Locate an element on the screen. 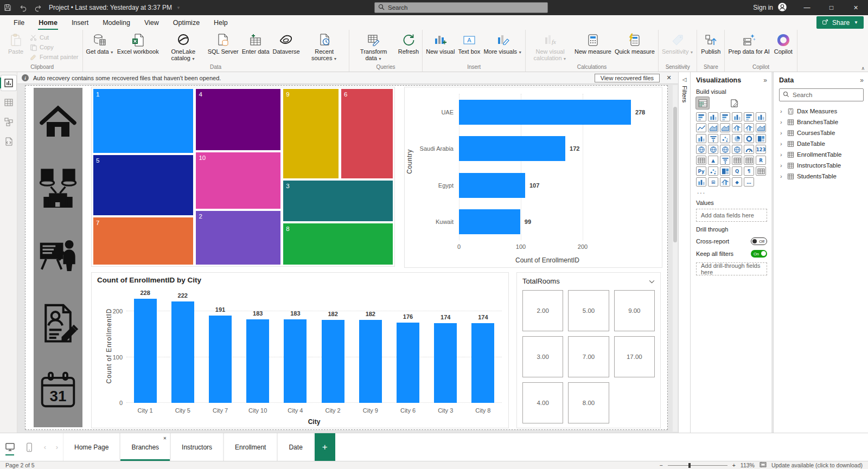 The image size is (868, 469). ribbon-get-data-button: Get data▼ is located at coordinates (100, 43).